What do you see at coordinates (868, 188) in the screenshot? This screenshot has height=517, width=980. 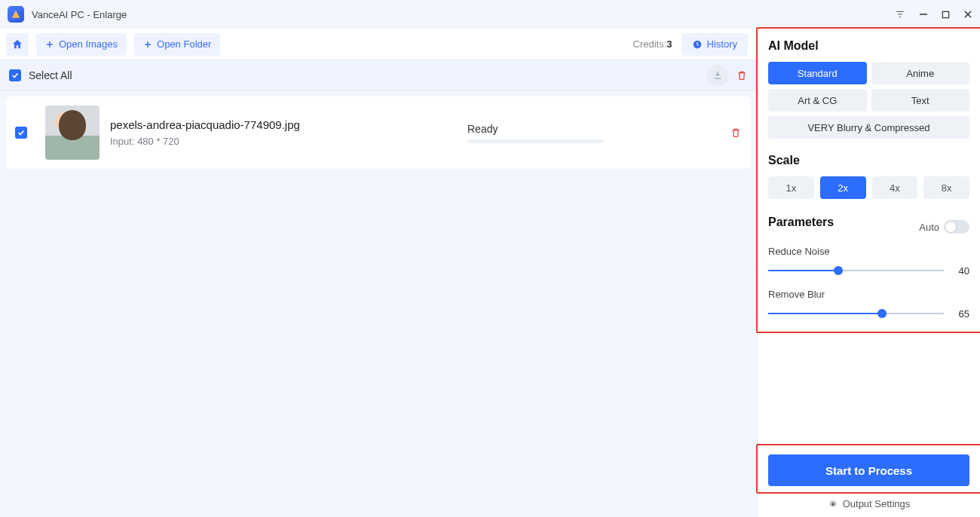 I see `scale-options: 1x 2x 4x 8x` at bounding box center [868, 188].